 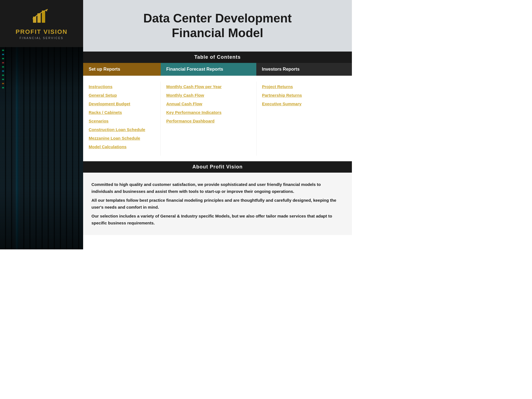 I want to click on toc-link-col3_links-0: Project Returns, so click(x=304, y=86).